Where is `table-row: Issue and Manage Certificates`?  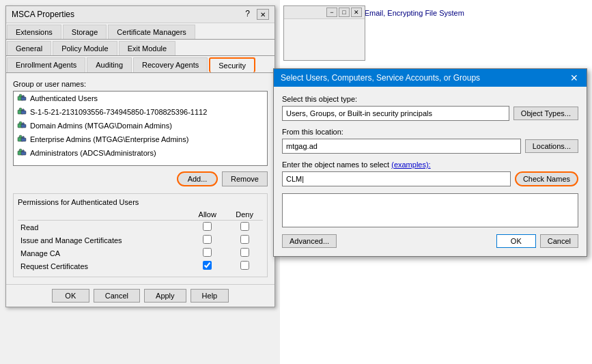 table-row: Issue and Manage Certificates is located at coordinates (141, 240).